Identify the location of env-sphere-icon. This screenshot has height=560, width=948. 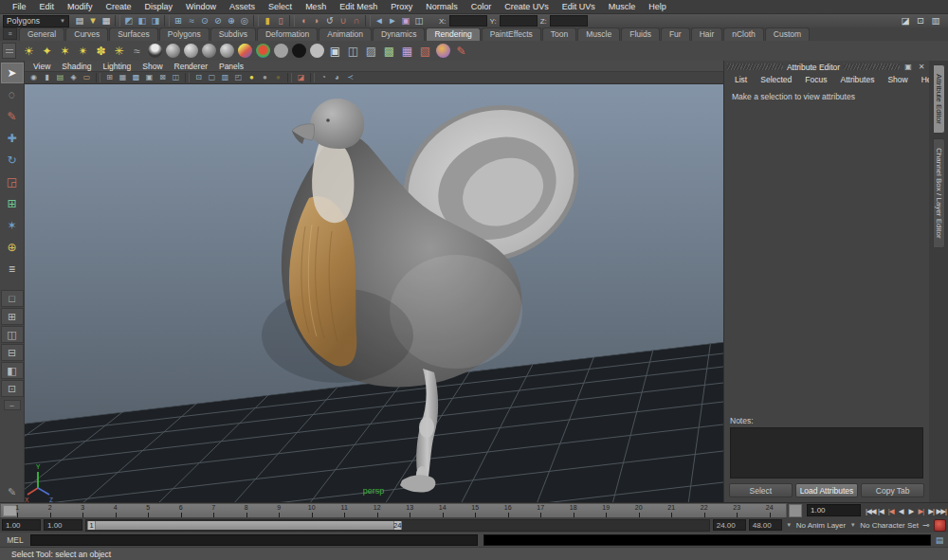
(155, 51).